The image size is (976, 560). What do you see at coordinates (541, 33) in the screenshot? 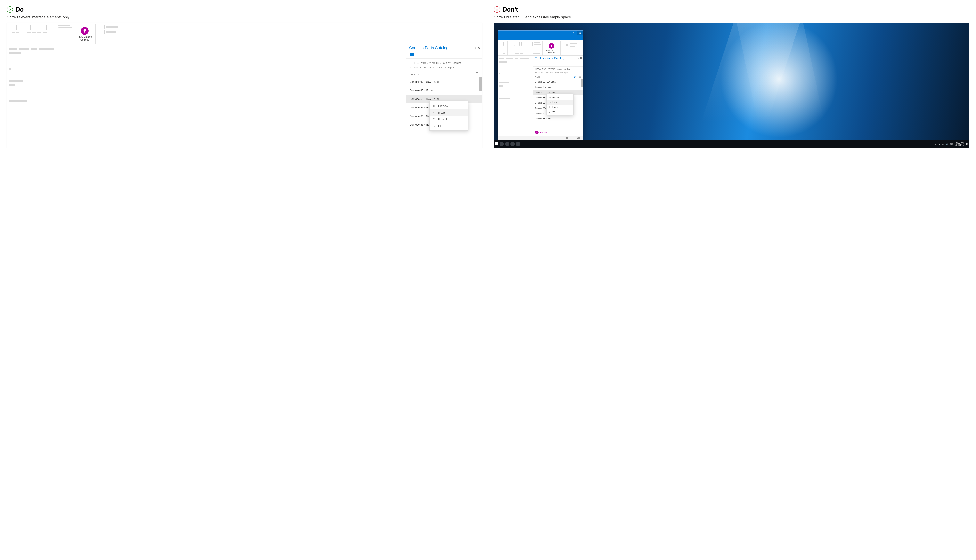
I see `window-titlebar: — ▢ ✕` at bounding box center [541, 33].